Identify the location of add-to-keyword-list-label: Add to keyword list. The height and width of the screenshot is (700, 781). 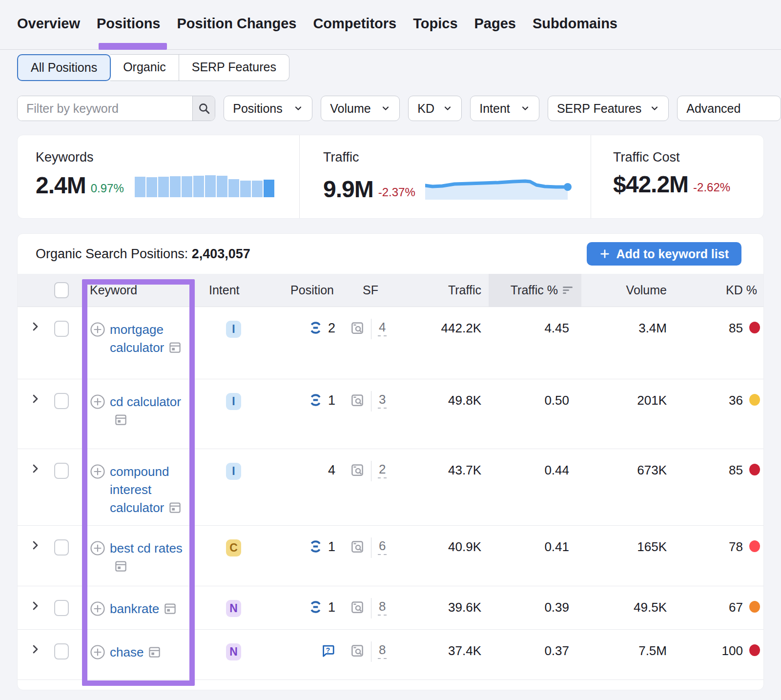
(673, 254).